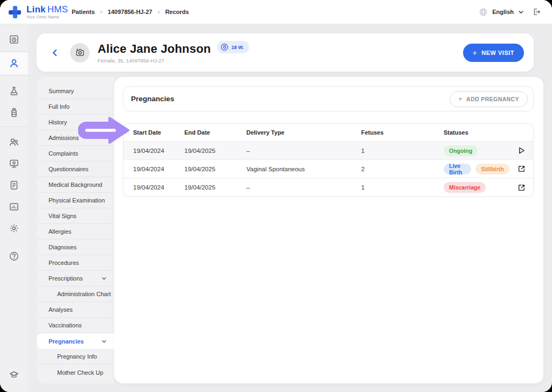  Describe the element at coordinates (14, 208) in the screenshot. I see `icon-rail` at that location.